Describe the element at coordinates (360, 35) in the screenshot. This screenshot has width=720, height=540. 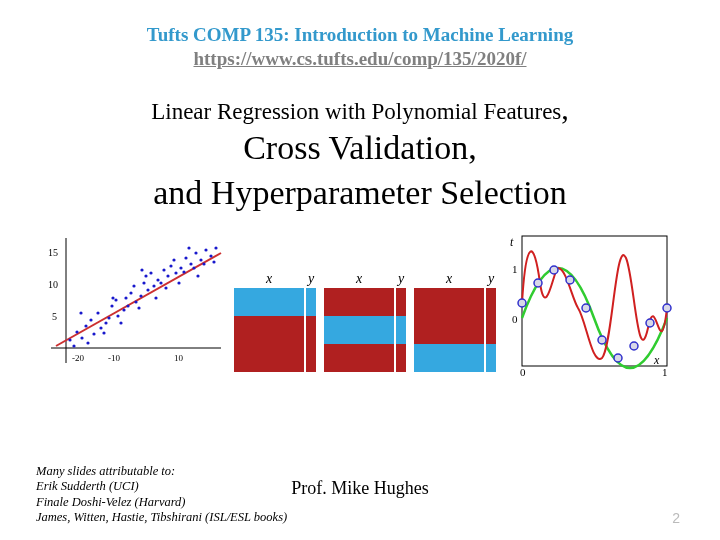
I see `course-title: Tufts COMP 135: Introduction to Machine …` at that location.